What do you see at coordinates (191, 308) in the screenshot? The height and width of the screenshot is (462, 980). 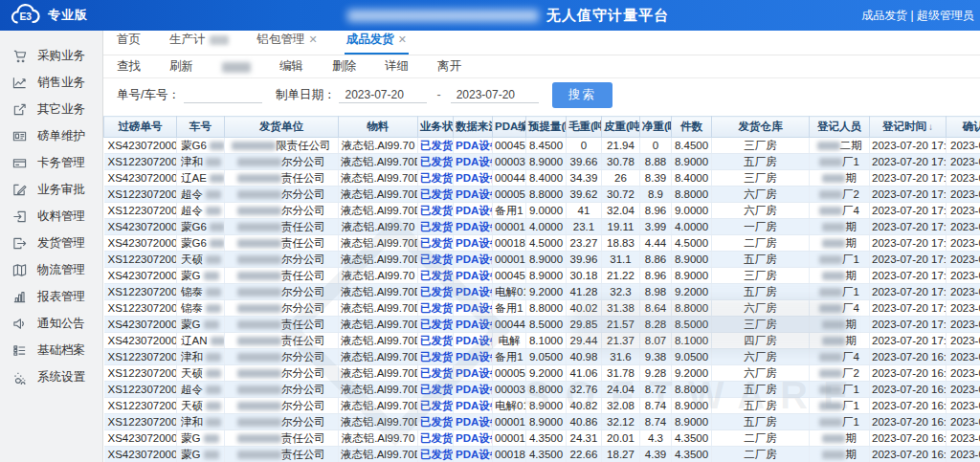 I see `truck-no-prefix: 锦泰` at bounding box center [191, 308].